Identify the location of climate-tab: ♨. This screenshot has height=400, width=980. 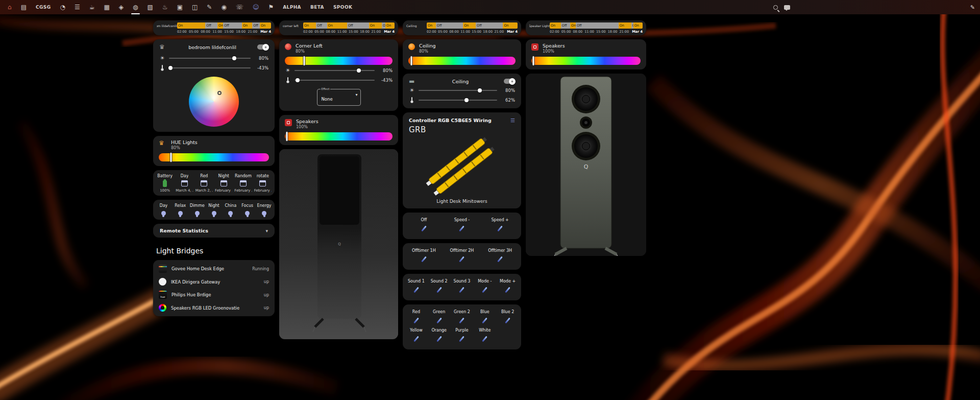
(165, 7).